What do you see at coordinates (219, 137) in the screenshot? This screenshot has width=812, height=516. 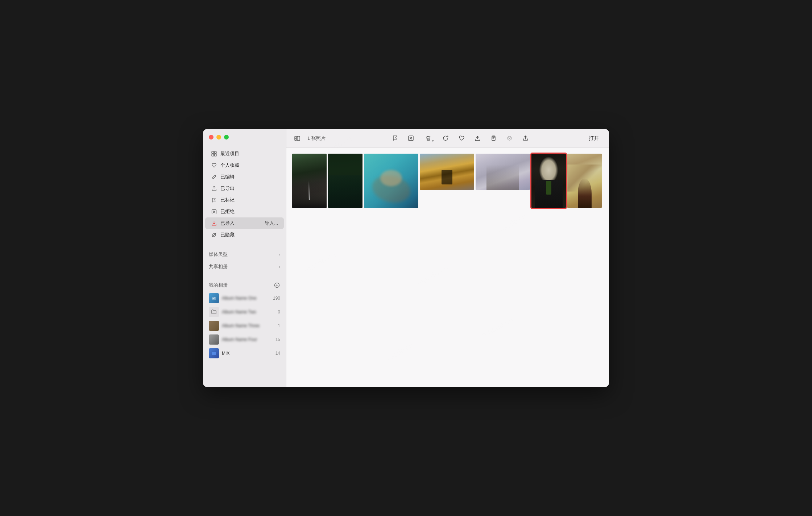 I see `traffic-lights` at bounding box center [219, 137].